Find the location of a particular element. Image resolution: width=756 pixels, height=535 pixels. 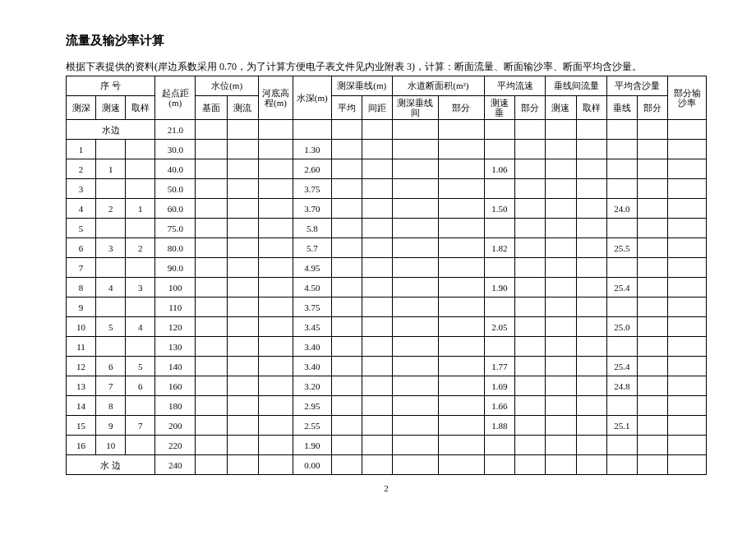

hdr-hedigaocheng: 河底高程(m) is located at coordinates (276, 99).